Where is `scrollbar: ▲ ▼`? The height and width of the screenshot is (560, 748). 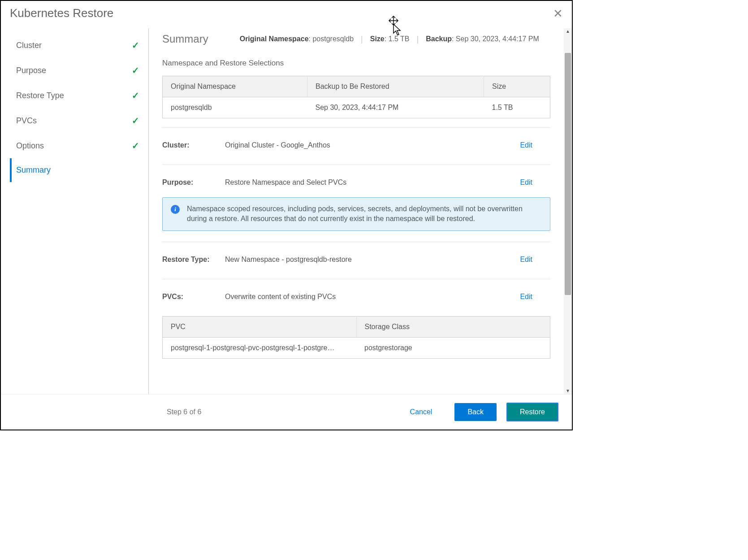 scrollbar: ▲ ▼ is located at coordinates (568, 211).